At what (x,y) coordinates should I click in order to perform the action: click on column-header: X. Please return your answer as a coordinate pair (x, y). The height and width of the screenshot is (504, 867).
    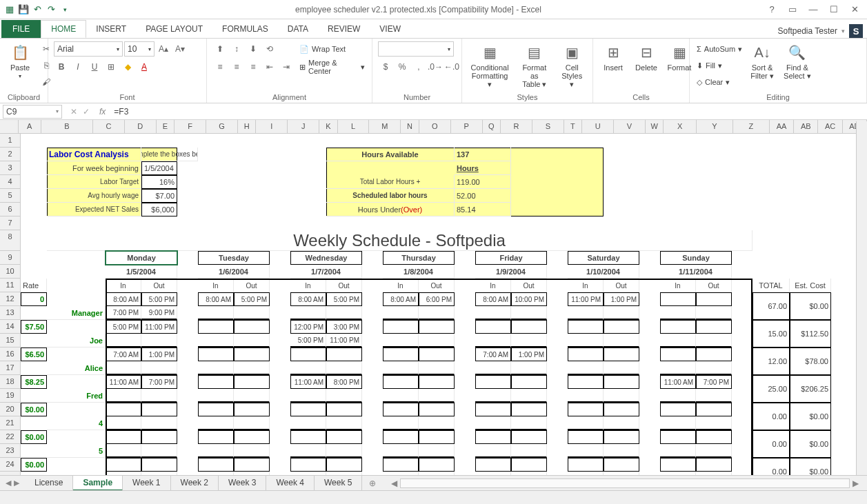
    Looking at the image, I should click on (680, 127).